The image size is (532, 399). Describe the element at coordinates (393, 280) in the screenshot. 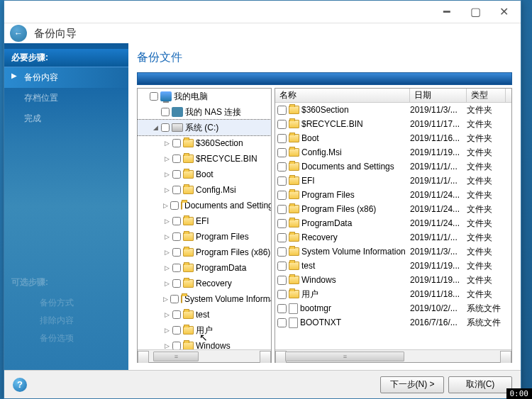

I see `list-row: Windows2019/11/19...文件夹` at that location.